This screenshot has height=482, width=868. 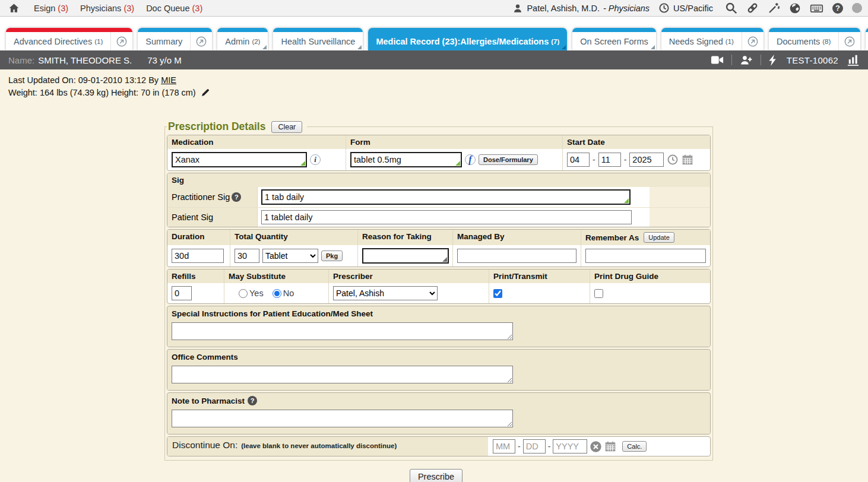 What do you see at coordinates (517, 256) in the screenshot?
I see `managed-by-input` at bounding box center [517, 256].